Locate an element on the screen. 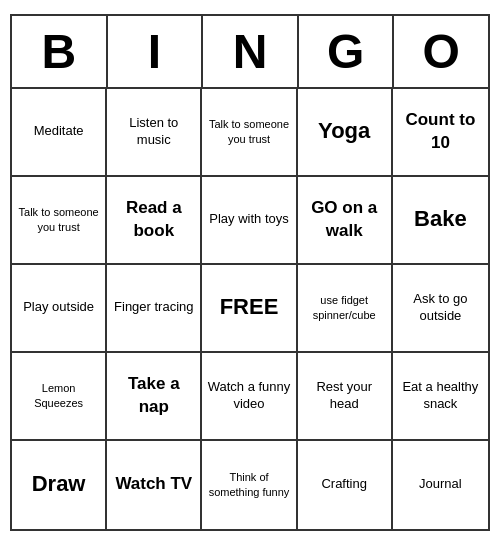  bingo-cell-13: use fidget spinner/cube is located at coordinates (346, 309).